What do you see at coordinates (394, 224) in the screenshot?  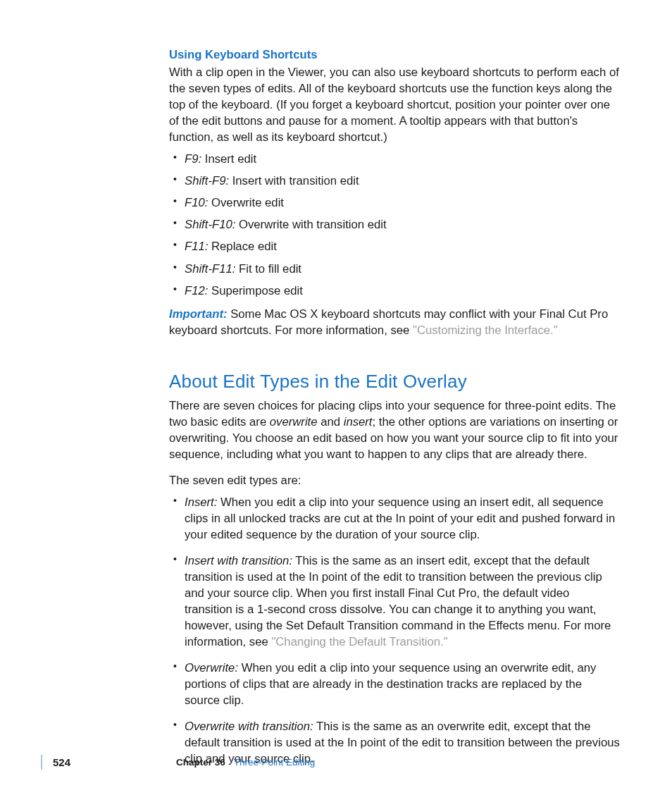 I see `shortcut-list: F9: Insert editShift-F9: Insert with tra…` at bounding box center [394, 224].